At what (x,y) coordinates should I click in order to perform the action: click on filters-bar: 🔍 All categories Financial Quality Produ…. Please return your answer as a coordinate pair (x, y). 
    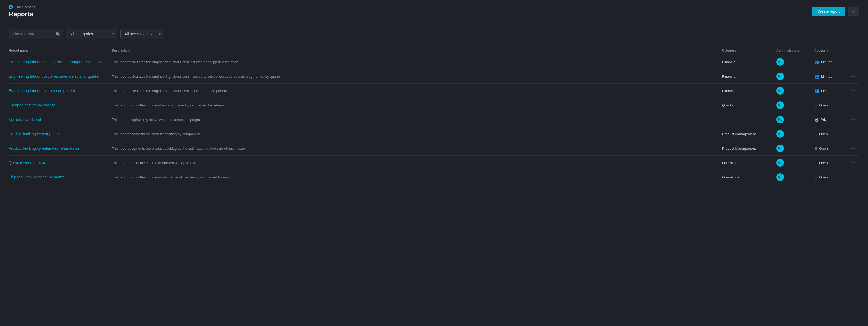
    Looking at the image, I should click on (434, 34).